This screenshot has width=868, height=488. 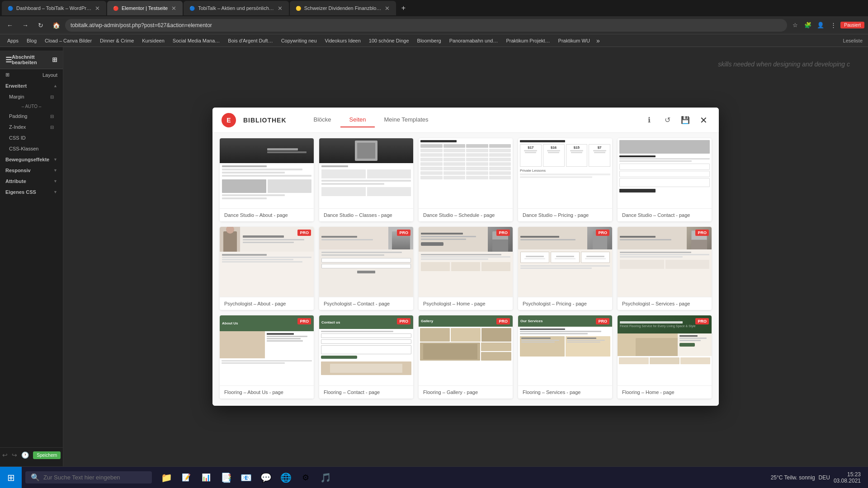 I want to click on back-button: ←, so click(x=10, y=25).